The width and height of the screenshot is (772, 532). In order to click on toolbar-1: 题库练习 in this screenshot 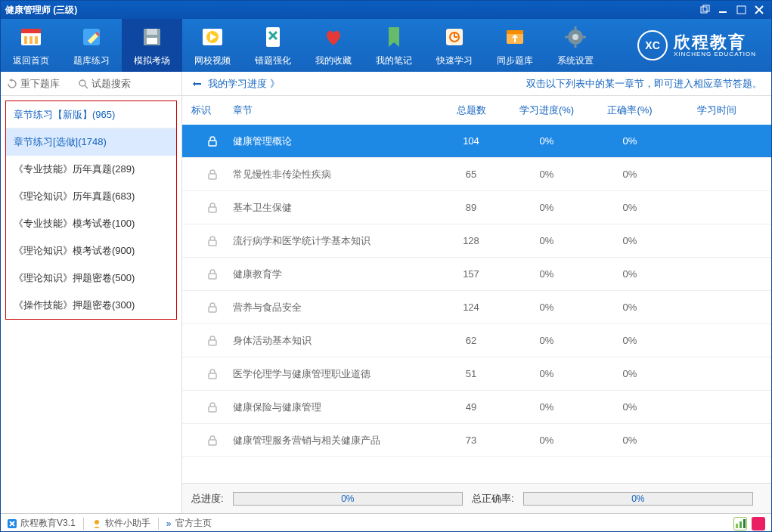, I will do `click(91, 45)`.